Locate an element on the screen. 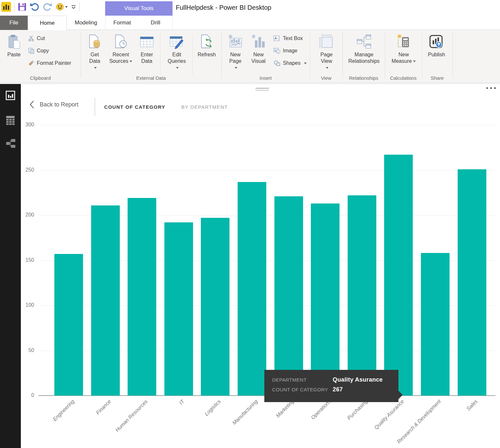 Image resolution: width=500 pixels, height=448 pixels. x-axis-label: Human Resources is located at coordinates (132, 416).